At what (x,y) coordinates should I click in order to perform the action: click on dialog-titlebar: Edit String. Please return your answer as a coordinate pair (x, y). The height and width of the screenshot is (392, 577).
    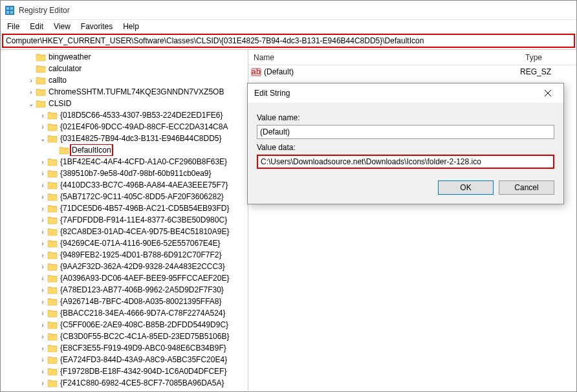
    Looking at the image, I should click on (406, 93).